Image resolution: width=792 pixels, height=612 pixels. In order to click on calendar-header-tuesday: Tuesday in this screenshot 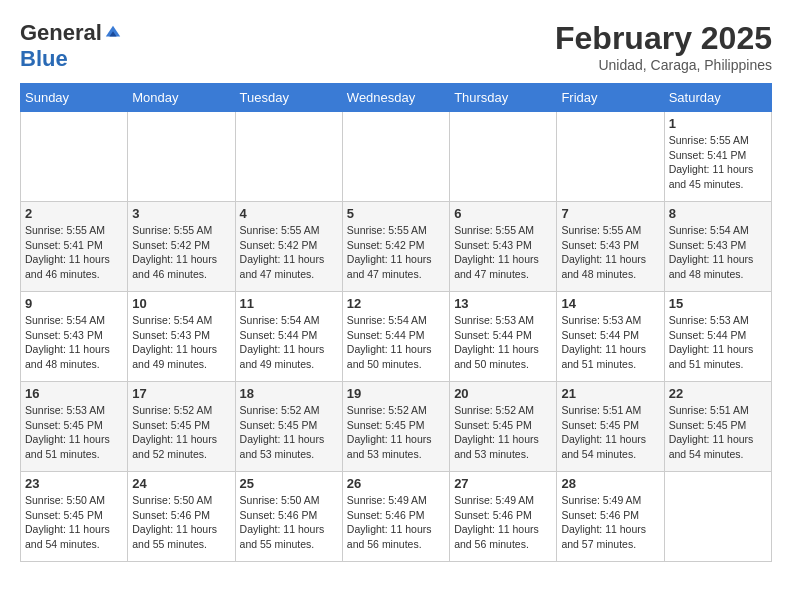, I will do `click(288, 98)`.